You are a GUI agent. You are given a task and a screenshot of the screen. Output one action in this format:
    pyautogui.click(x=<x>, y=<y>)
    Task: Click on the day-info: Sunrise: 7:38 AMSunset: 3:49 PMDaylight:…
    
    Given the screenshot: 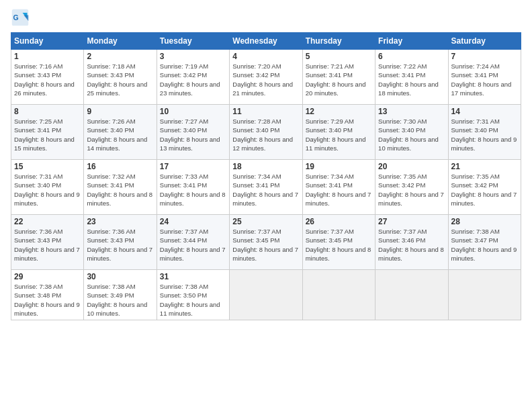 What is the action you would take?
    pyautogui.click(x=120, y=300)
    